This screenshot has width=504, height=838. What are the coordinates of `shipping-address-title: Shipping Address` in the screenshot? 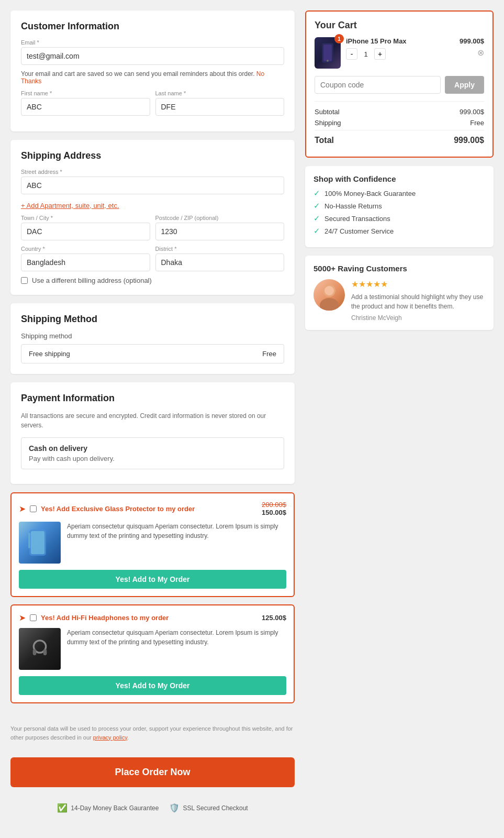 It's located at (153, 156).